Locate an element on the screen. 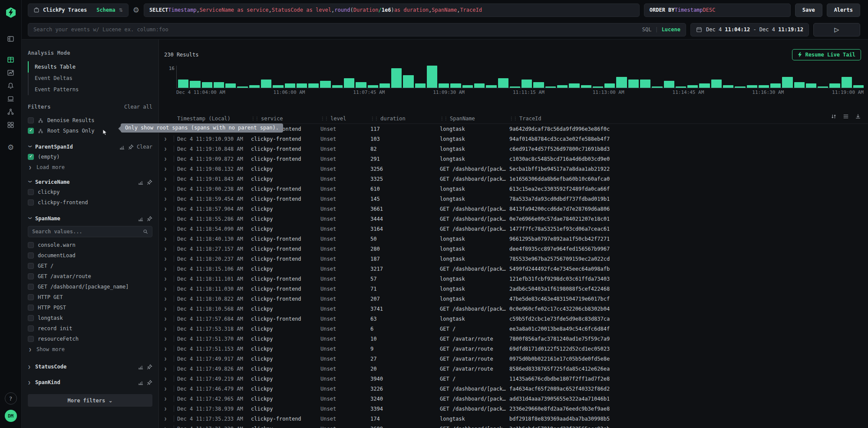 The width and height of the screenshot is (868, 428). table-row: ❯ Dec 4 11:18:54.090 AM clickpy Unset 31… is located at coordinates (516, 229).